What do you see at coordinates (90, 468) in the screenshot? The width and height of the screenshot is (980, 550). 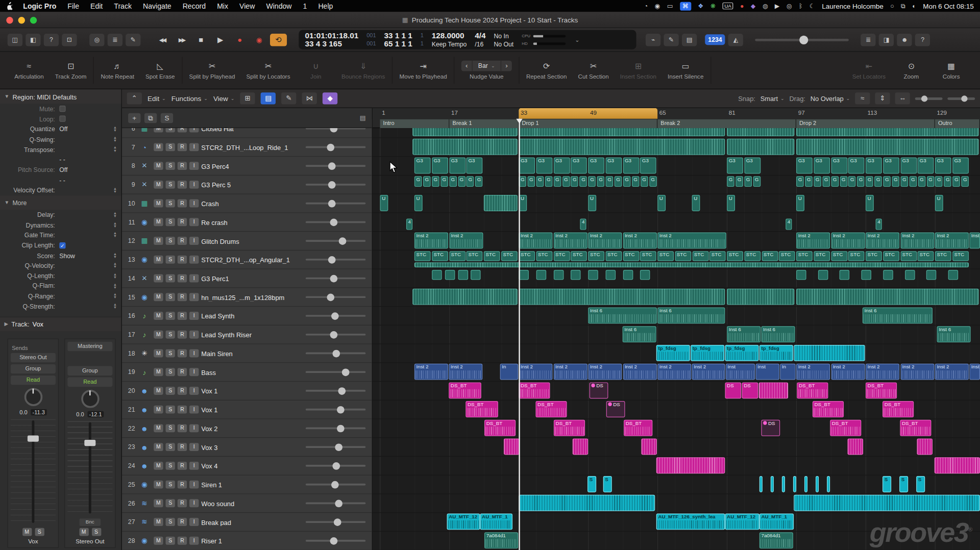 I see `volume-fader` at bounding box center [90, 468].